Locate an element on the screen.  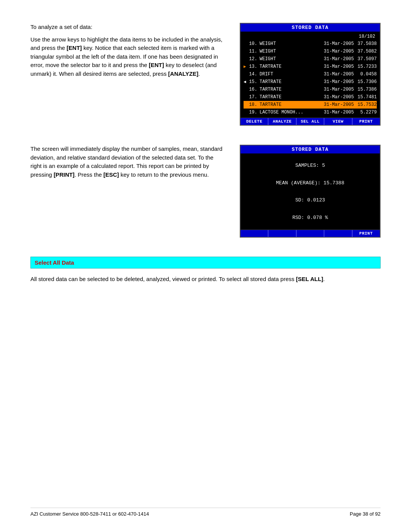
screen1-body: 18/102 10. WEIGHT 31-Mar-2005 37.5038 11… is located at coordinates (310, 75).